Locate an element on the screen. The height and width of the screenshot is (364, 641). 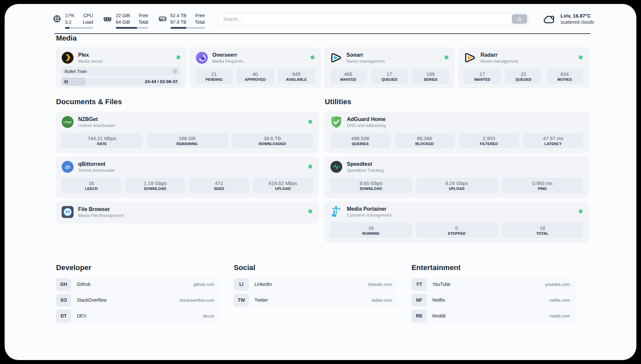
stat-label: PENDING is located at coordinates (214, 79).